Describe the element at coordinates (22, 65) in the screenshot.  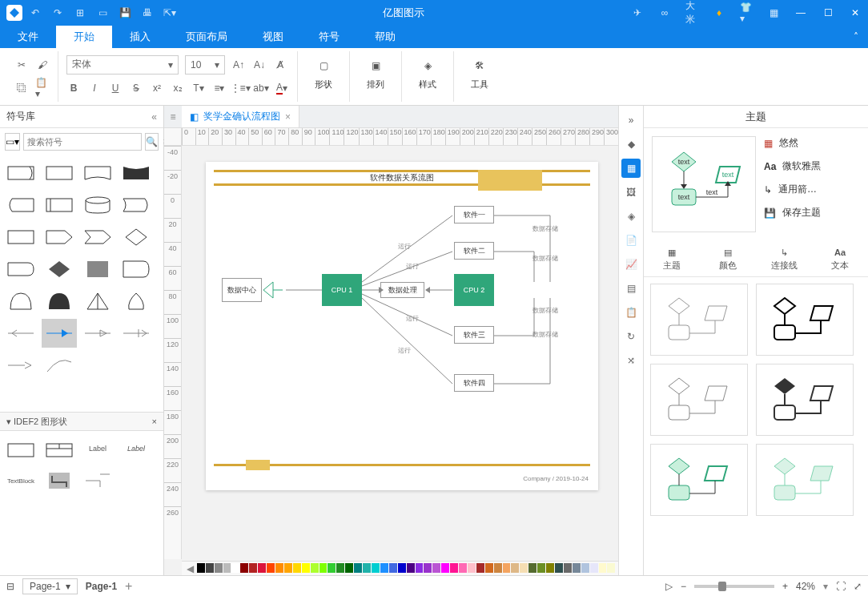
I see `cut-icon: ✂` at that location.